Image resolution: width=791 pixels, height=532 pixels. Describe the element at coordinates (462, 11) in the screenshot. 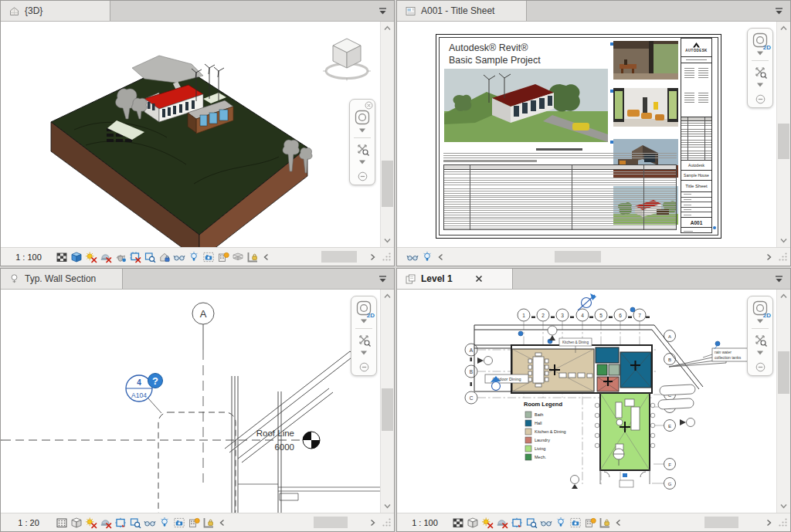

I see `tab-title-sheet: A001 - Title Sheet` at that location.